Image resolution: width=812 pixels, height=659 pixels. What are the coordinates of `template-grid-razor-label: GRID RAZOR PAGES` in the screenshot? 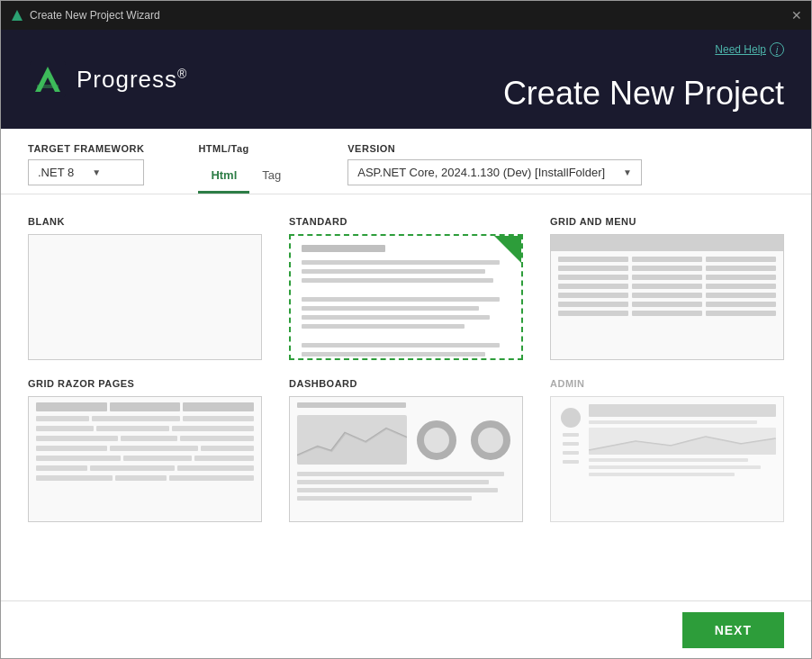 It's located at (145, 384).